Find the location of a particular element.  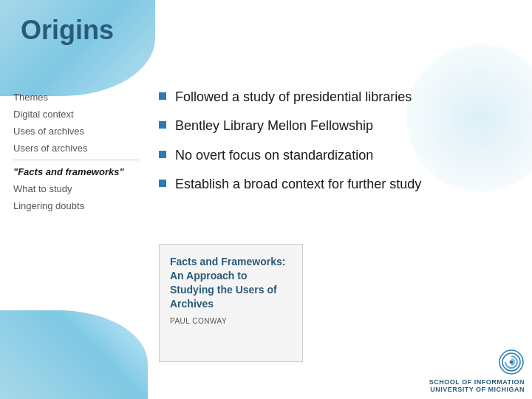

bg-shape-bottom is located at coordinates (74, 355).